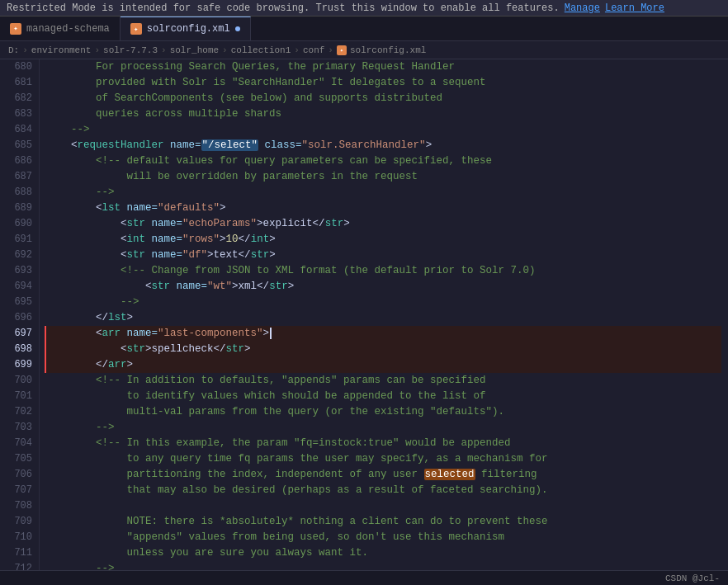 The image size is (728, 585). What do you see at coordinates (136, 29) in the screenshot?
I see `tab-icon-solrconfig-xml: ✦` at bounding box center [136, 29].